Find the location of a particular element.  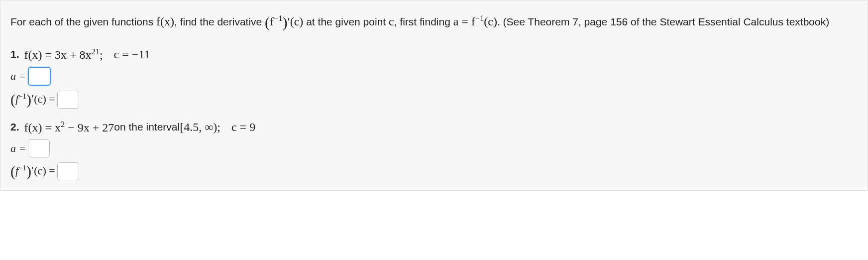

p2-deriv-neg1: −1 is located at coordinates (22, 168).